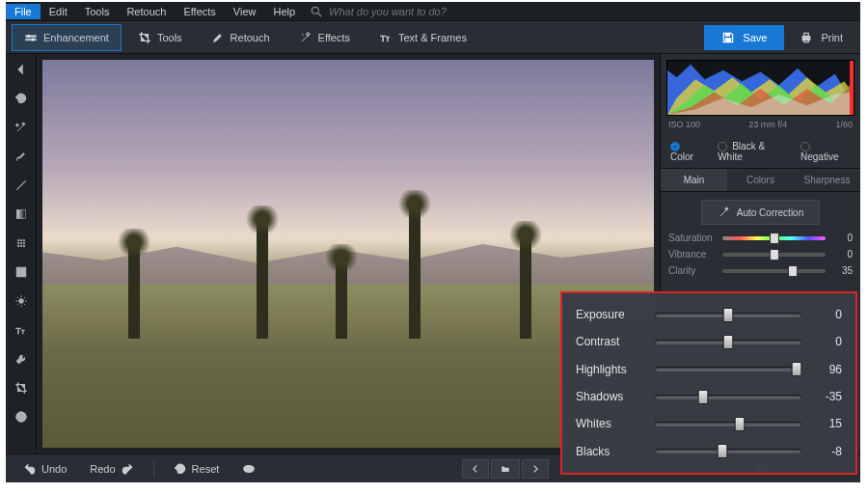 The image size is (868, 494). What do you see at coordinates (709, 342) in the screenshot?
I see `slider-contrast: Contrast 0` at bounding box center [709, 342].